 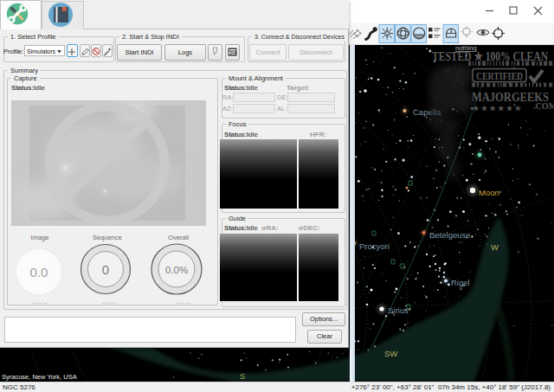 I want to click on svg-text: Procyon, so click(x=374, y=246).